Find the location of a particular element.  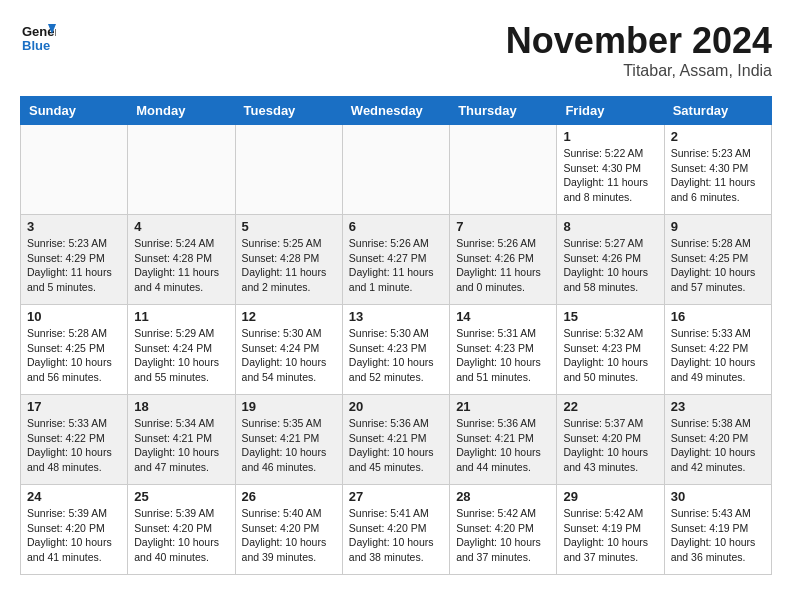

day-cell: 14Sunrise: 5:31 AM Sunset: 4:23 PM Dayli… is located at coordinates (504, 350).